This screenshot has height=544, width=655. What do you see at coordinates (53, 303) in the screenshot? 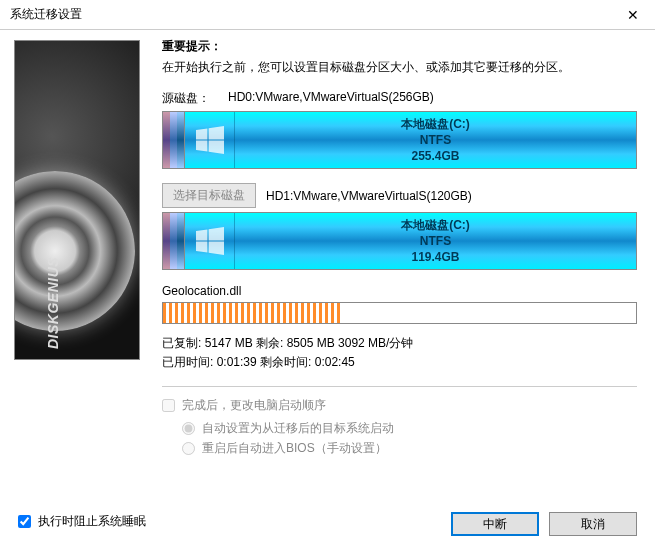
I see `brand-text: DISKGENIUS` at bounding box center [53, 303].